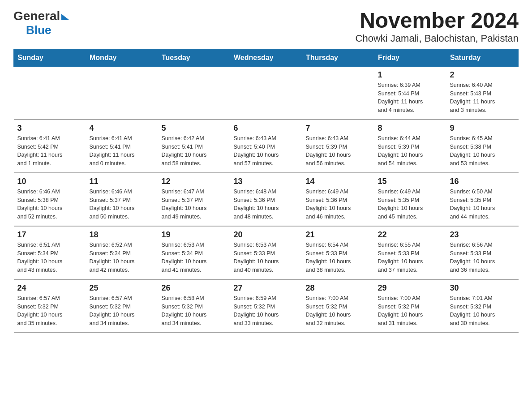 Image resolution: width=532 pixels, height=411 pixels. What do you see at coordinates (266, 306) in the screenshot?
I see `calendar-week-row: 24Sunrise: 6:57 AMSunset: 5:32 PMDayligh…` at bounding box center [266, 306].